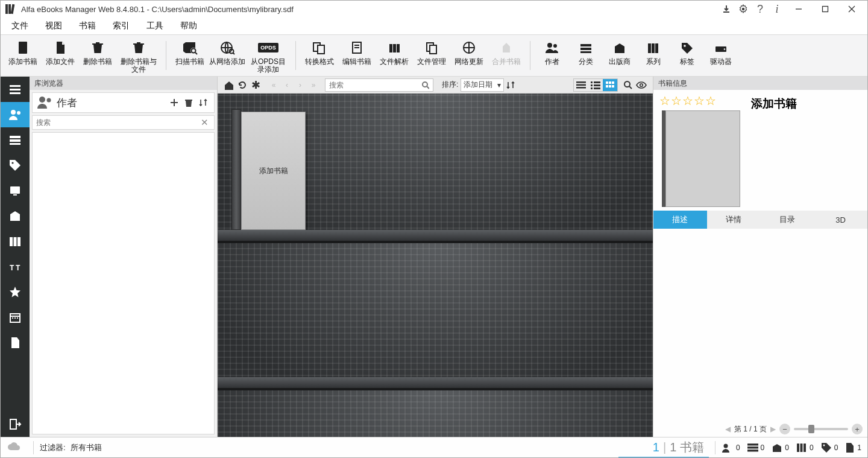 The width and height of the screenshot is (868, 458). I want to click on tab-description: 描述, so click(680, 220).